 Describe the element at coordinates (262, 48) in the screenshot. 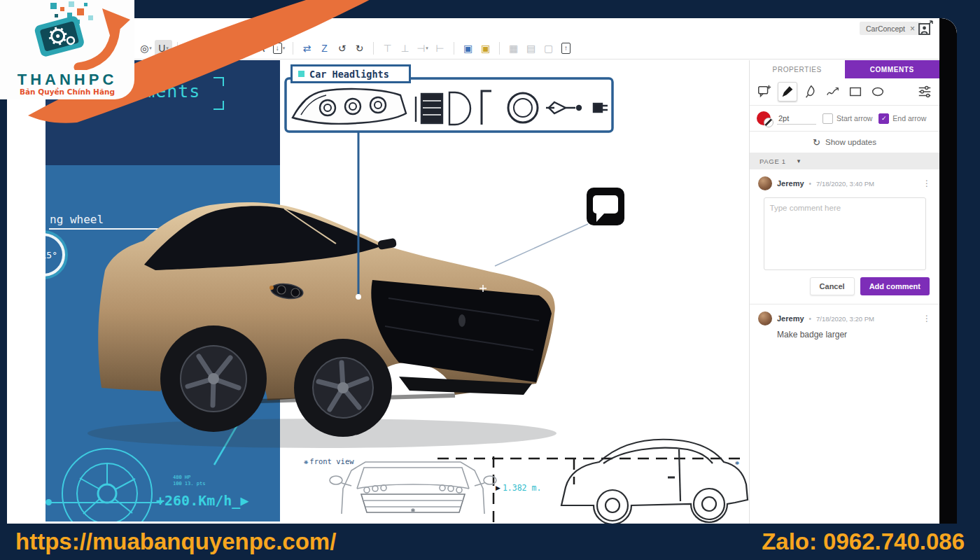

I see `text-tool: A` at that location.